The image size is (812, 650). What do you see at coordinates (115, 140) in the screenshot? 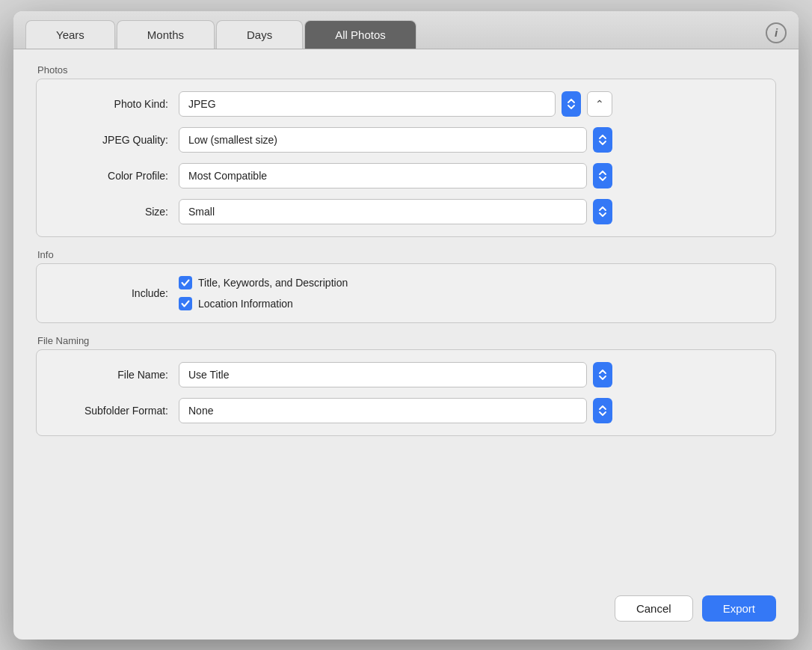
I see `jpeg-quality-label: JPEG Quality:` at bounding box center [115, 140].